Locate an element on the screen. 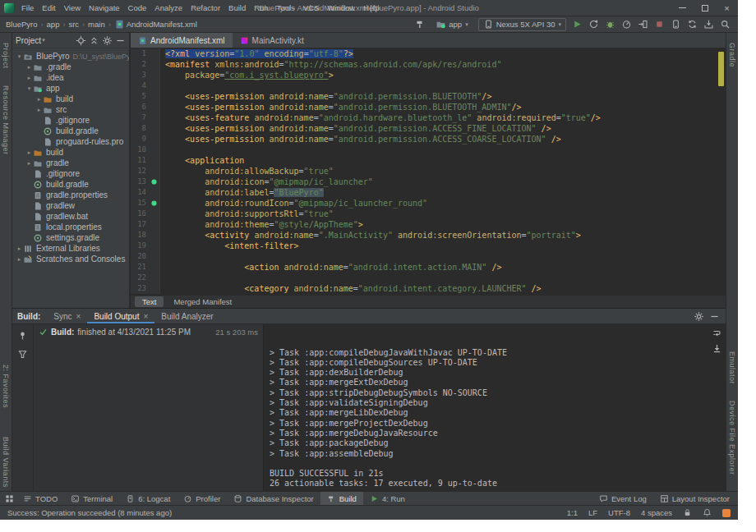  tool-button-gradle: Gradle is located at coordinates (732, 55).